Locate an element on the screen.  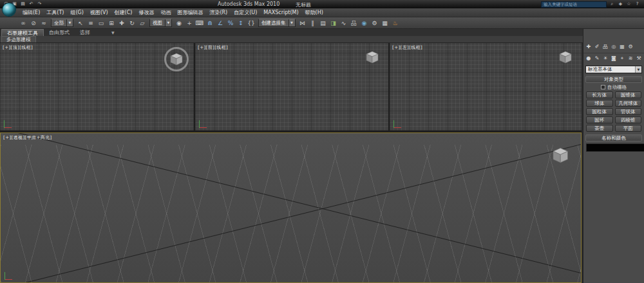
autogrid-checkbox is located at coordinates (603, 87).